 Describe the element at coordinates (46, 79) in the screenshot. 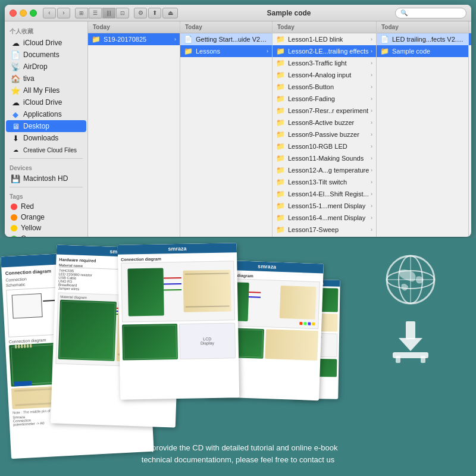

I see `sidebar-item-tiva: 🏠 tiva` at that location.